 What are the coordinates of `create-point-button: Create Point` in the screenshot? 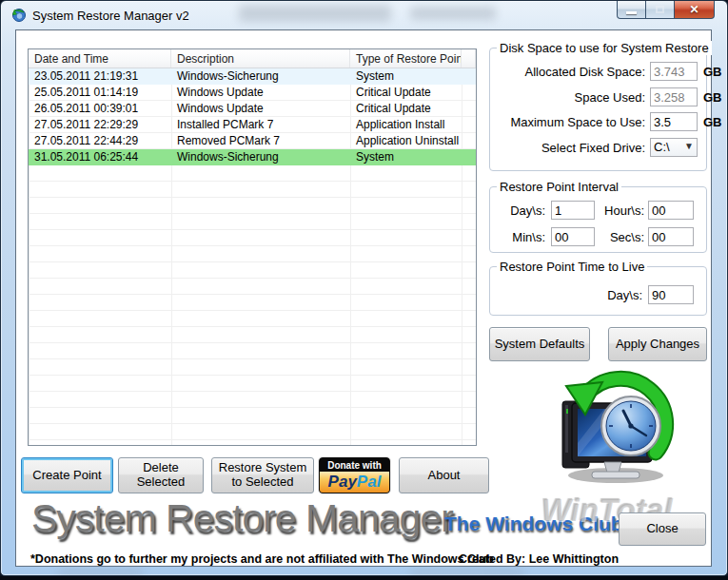 It's located at (67, 475).